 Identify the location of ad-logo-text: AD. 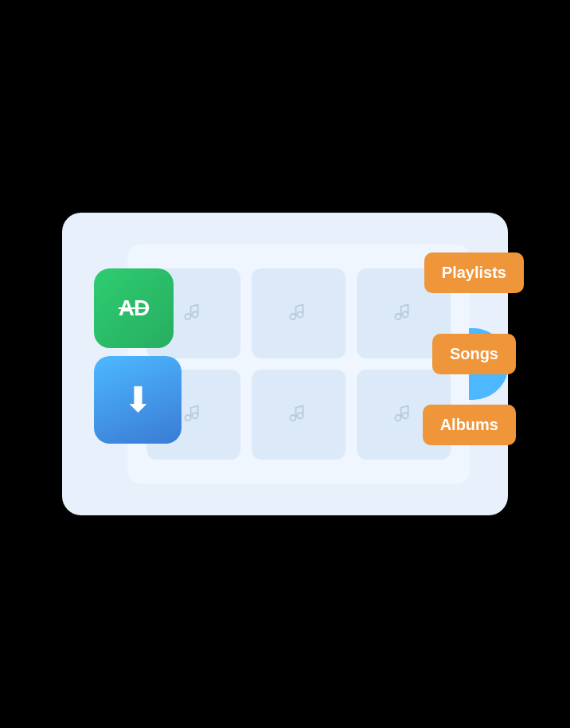
(134, 308).